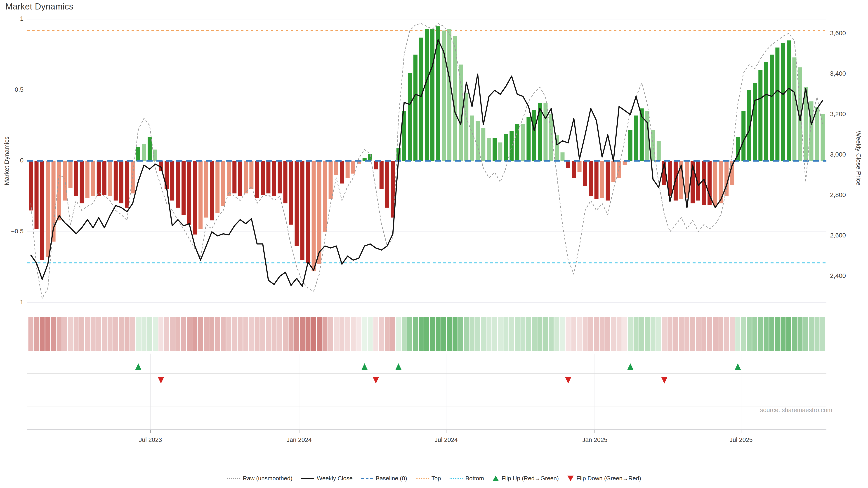  What do you see at coordinates (434, 478) in the screenshot?
I see `legend: Raw (unsmoothed) Weekly Close Baseline (…` at bounding box center [434, 478].